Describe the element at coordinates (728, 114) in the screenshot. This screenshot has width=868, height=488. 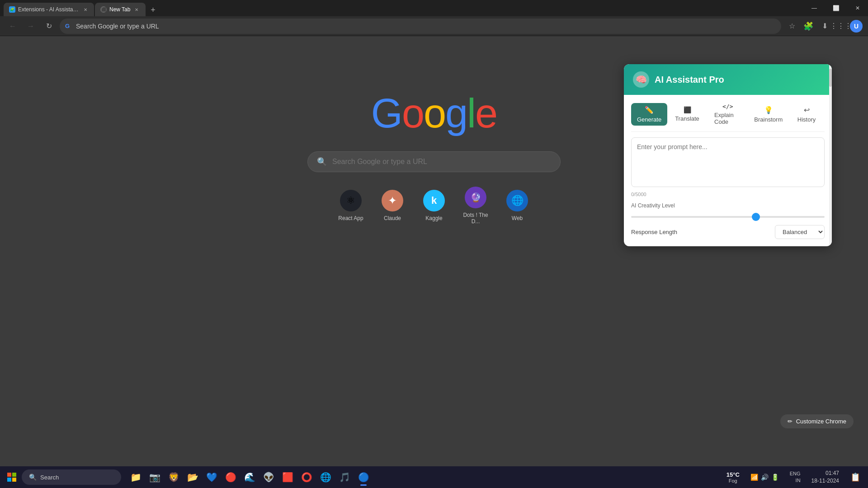
I see `ai-tab-explain-code: </> Explain Code` at that location.